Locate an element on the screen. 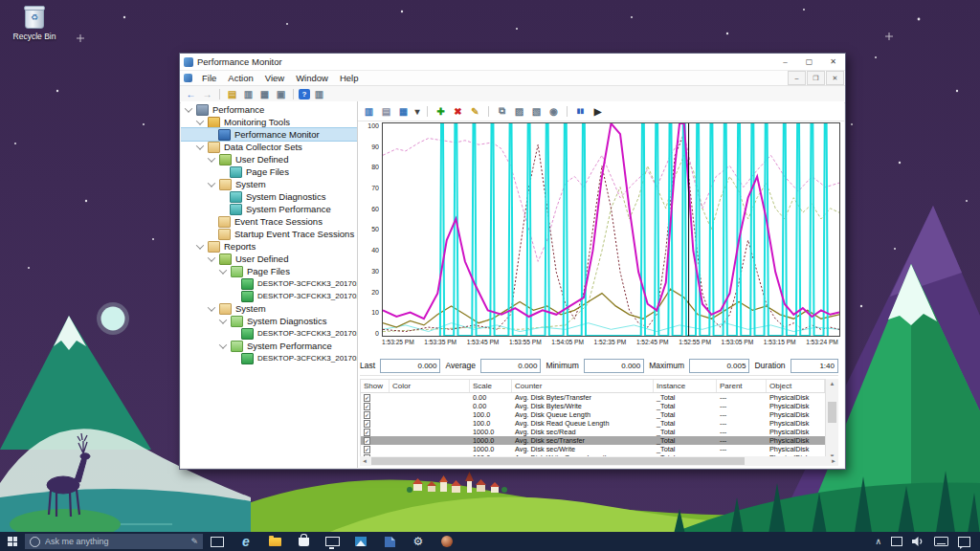  export-icon: ▦ is located at coordinates (264, 94).